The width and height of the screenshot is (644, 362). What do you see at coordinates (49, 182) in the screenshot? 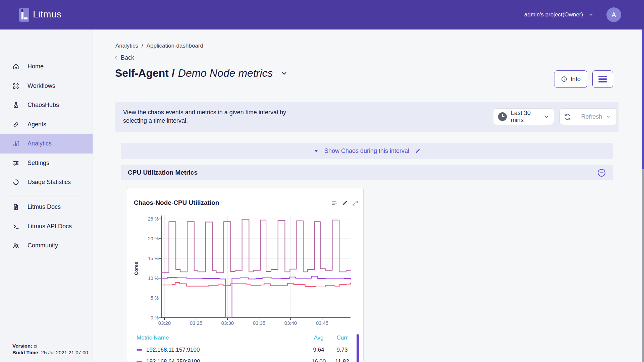
I see `sidebar-item-label: Usage Statistics` at bounding box center [49, 182].